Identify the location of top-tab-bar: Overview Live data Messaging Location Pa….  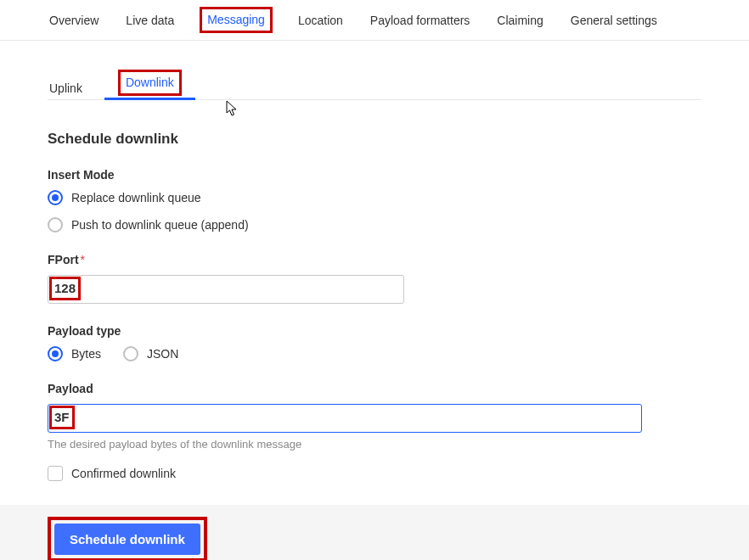
(374, 20).